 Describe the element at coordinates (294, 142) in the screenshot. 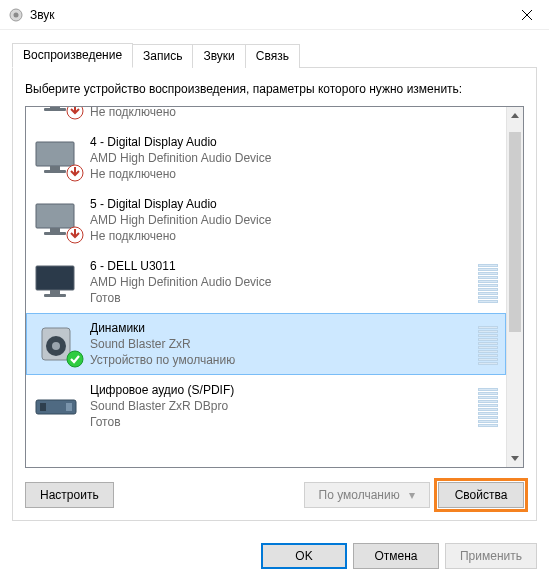

I see `device-name: 4 - Digital Display Audio` at that location.